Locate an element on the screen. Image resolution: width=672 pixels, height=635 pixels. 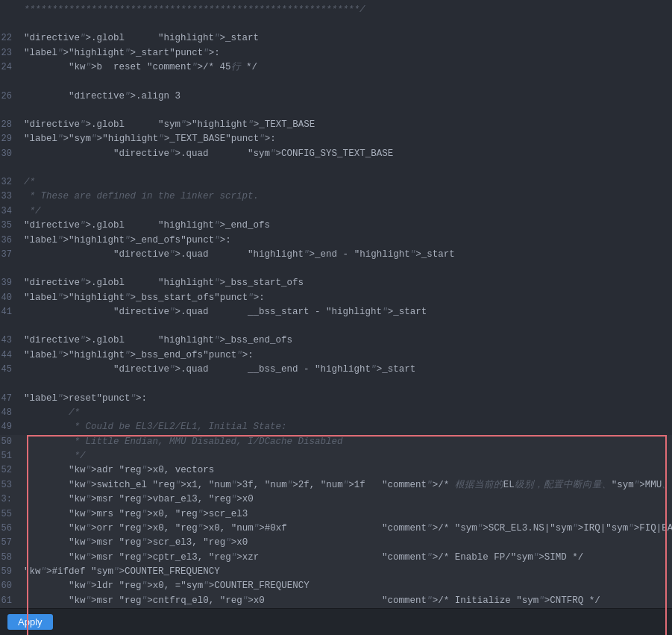
table-row: 22"directive">.globl "highlight">_start is located at coordinates (336, 39).